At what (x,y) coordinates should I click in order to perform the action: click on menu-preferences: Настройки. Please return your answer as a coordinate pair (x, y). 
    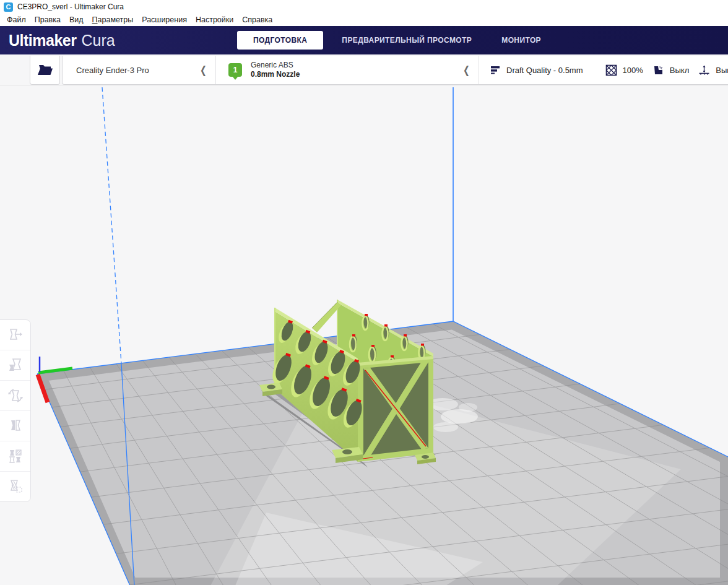
    Looking at the image, I should click on (214, 20).